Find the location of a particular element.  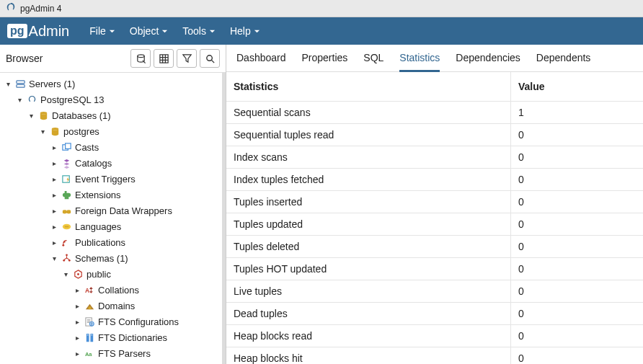

stats-cell-name: Sequential scans is located at coordinates (369, 112).